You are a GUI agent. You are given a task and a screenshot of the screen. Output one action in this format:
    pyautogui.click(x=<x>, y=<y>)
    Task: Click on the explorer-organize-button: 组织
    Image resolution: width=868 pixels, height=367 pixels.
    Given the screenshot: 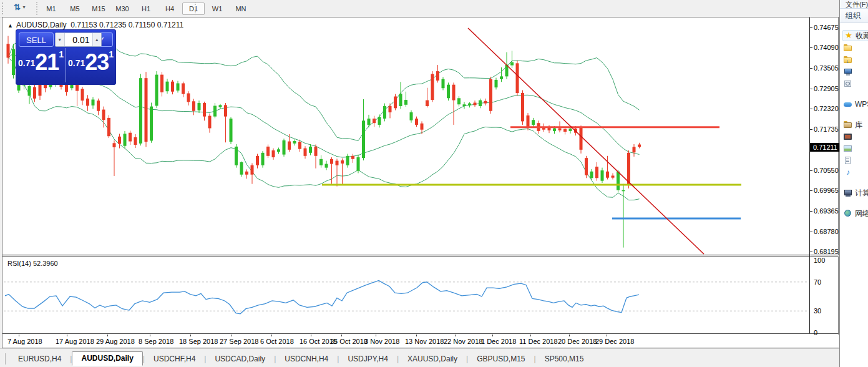 What is the action you would take?
    pyautogui.click(x=854, y=16)
    